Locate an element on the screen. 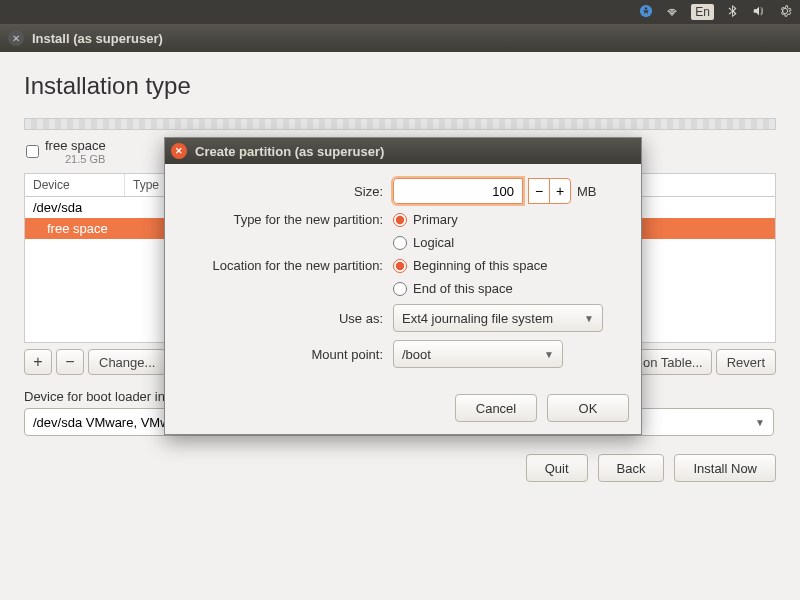  size-increment-button: + is located at coordinates (560, 191).